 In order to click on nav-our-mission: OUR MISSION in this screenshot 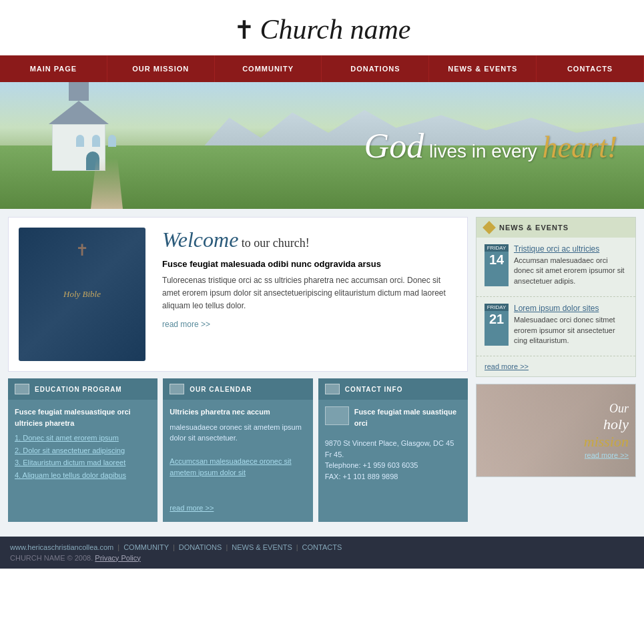, I will do `click(162, 69)`.